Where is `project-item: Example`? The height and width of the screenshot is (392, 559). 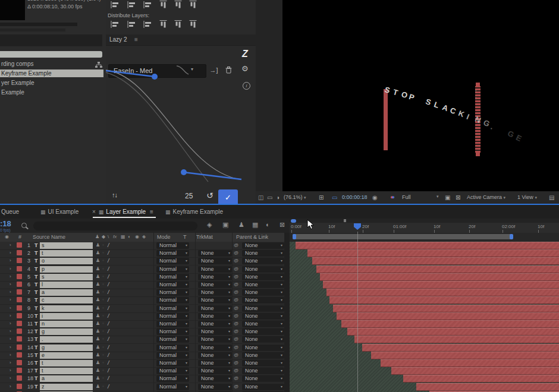 project-item: Example is located at coordinates (52, 93).